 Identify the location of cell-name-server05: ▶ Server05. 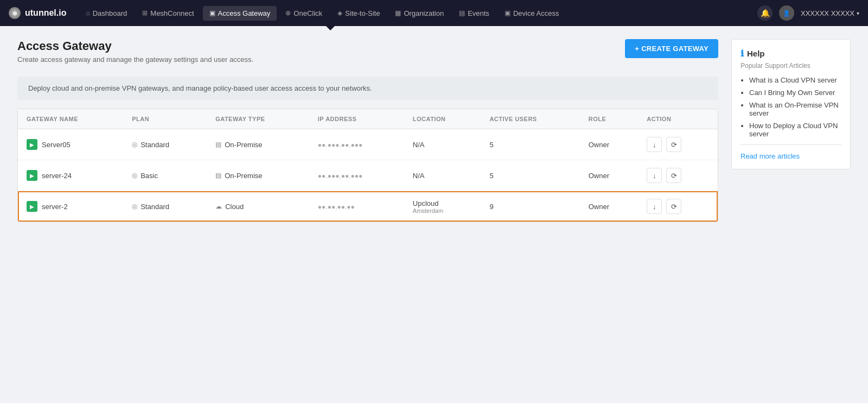
(71, 144).